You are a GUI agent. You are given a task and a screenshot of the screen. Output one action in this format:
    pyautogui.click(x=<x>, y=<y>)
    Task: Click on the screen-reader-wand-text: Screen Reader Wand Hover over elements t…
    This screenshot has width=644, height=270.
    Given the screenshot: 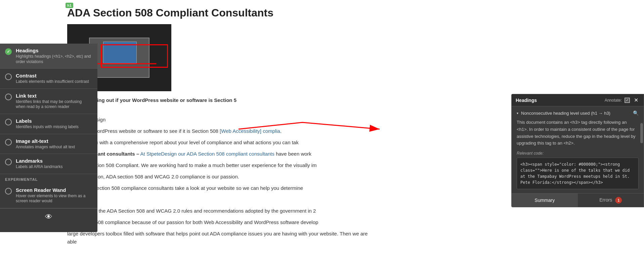 What is the action you would take?
    pyautogui.click(x=54, y=196)
    